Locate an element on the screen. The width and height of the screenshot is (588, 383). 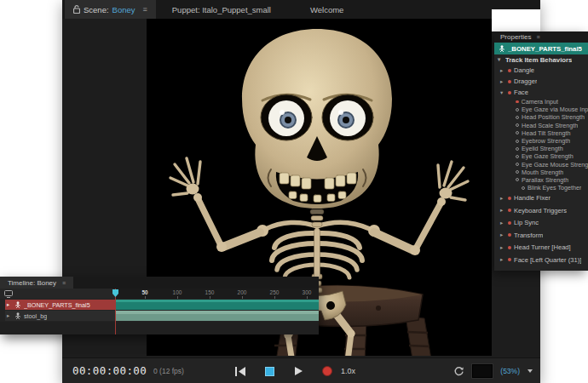
face-param-head-tilt-strength: Head Tilt Strength is located at coordinates (541, 133).